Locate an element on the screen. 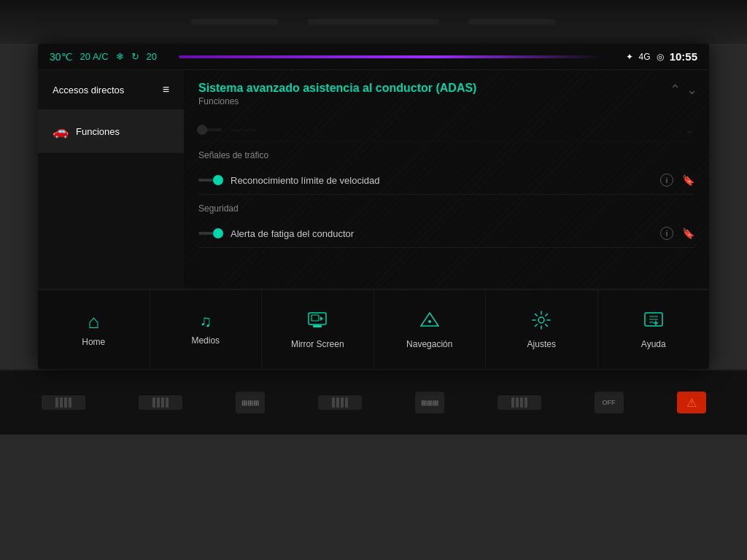 The height and width of the screenshot is (560, 747). speed-limit-label: Reconocimiento límite de velocidad is located at coordinates (441, 181).